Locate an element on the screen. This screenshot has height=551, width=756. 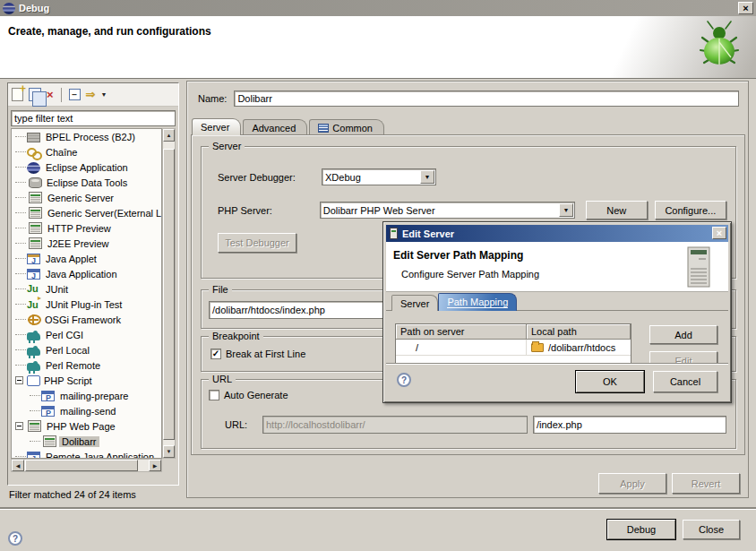
debug-button: Debug is located at coordinates (641, 529).